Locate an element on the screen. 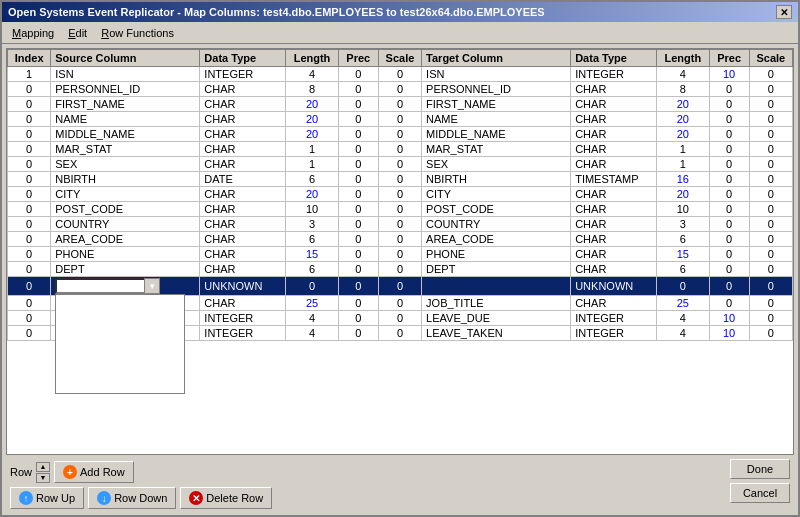 The image size is (800, 517). cell-tgt-len: 20 is located at coordinates (683, 134).